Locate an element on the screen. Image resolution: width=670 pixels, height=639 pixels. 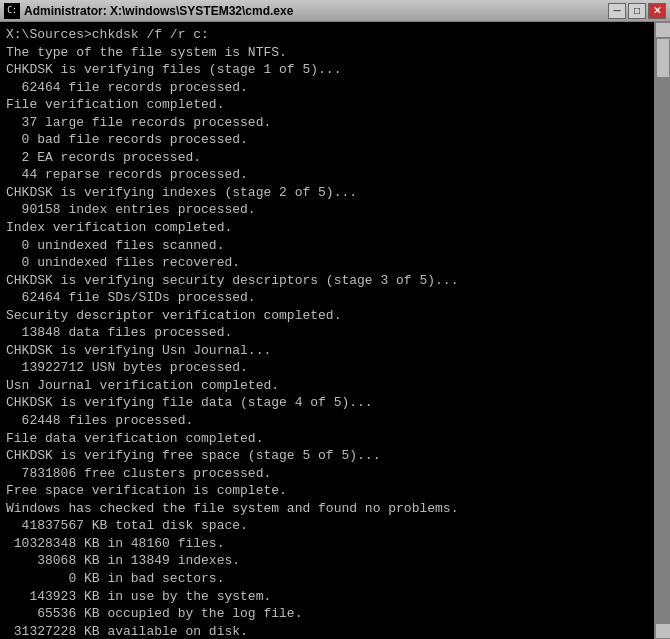
scroll-down-arrow: ▼ is located at coordinates (663, 631).